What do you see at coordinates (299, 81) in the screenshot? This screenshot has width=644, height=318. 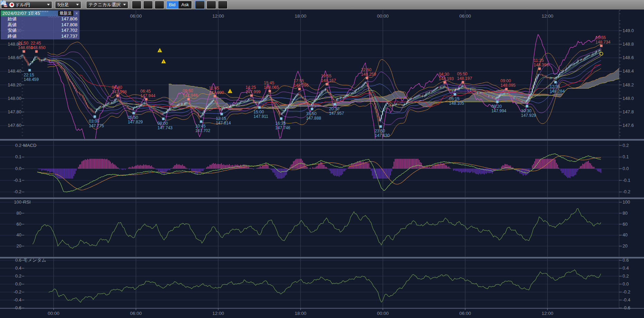 I see `svg-text: 17:55` at bounding box center [299, 81].